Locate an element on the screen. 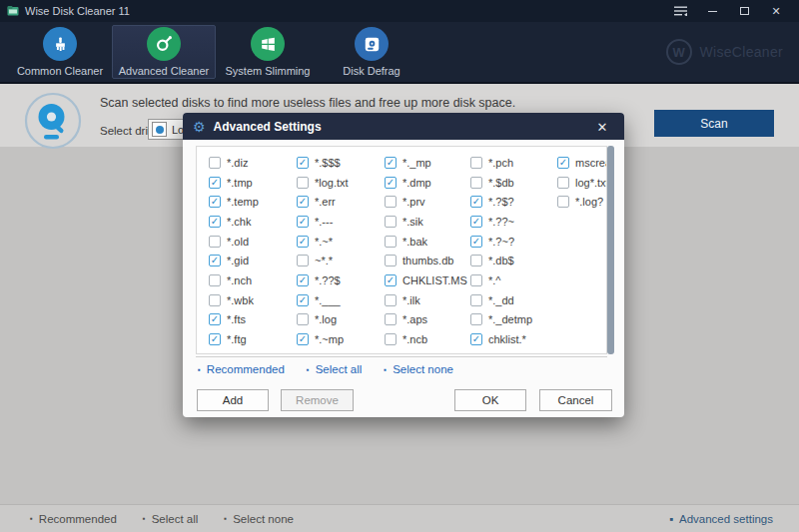 This screenshot has height=532, width=799. nav-tab-system-slimming: System Slimming is located at coordinates (268, 52).